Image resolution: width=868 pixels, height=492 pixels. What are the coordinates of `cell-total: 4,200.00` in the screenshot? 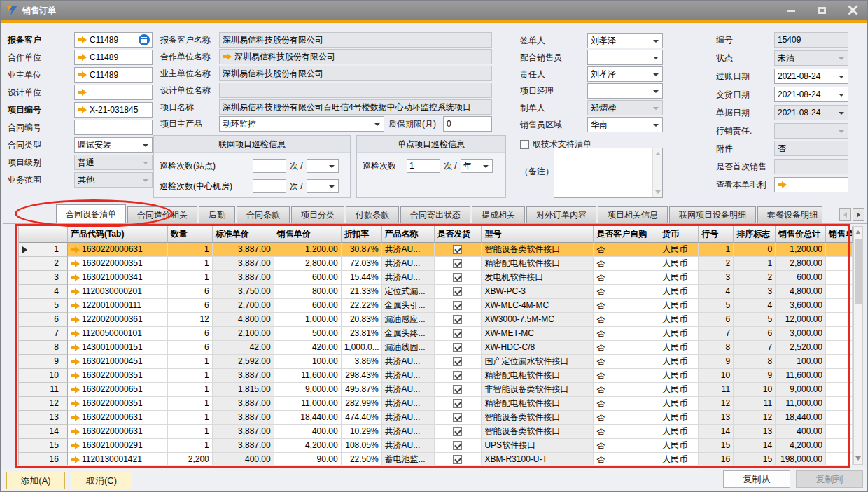 It's located at (801, 446).